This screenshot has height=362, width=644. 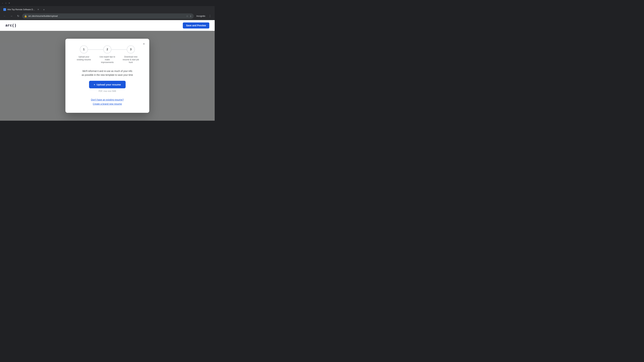 What do you see at coordinates (4, 9) in the screenshot?
I see `tab-favicon` at bounding box center [4, 9].